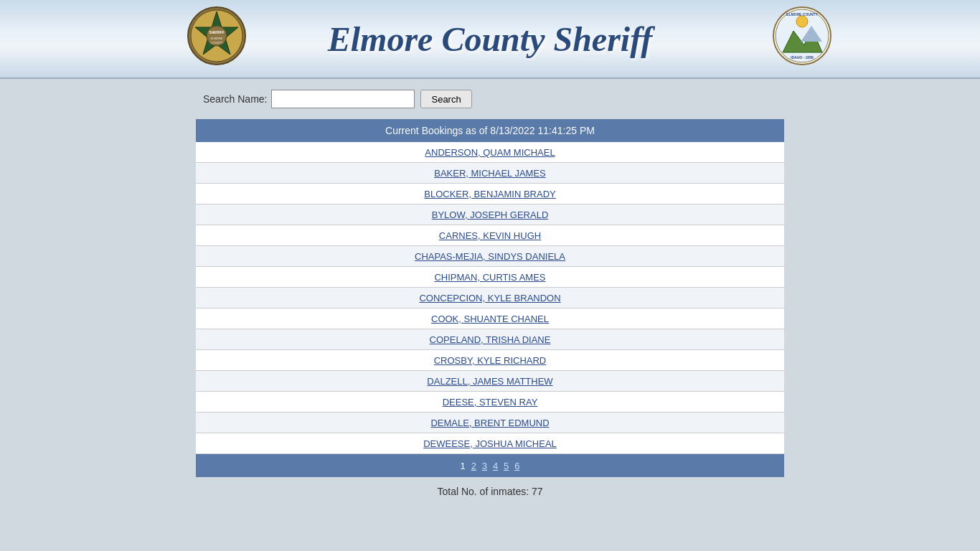  What do you see at coordinates (491, 215) in the screenshot?
I see `inmate-link: BYLOW, JOSEPH GERALD` at bounding box center [491, 215].